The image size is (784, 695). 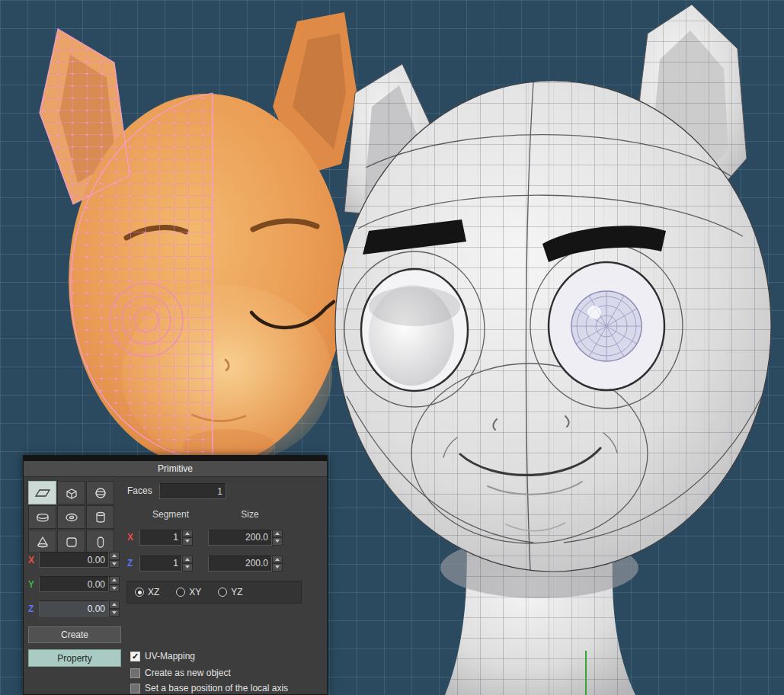 What do you see at coordinates (101, 541) in the screenshot?
I see `primitive-capsule-button` at bounding box center [101, 541].